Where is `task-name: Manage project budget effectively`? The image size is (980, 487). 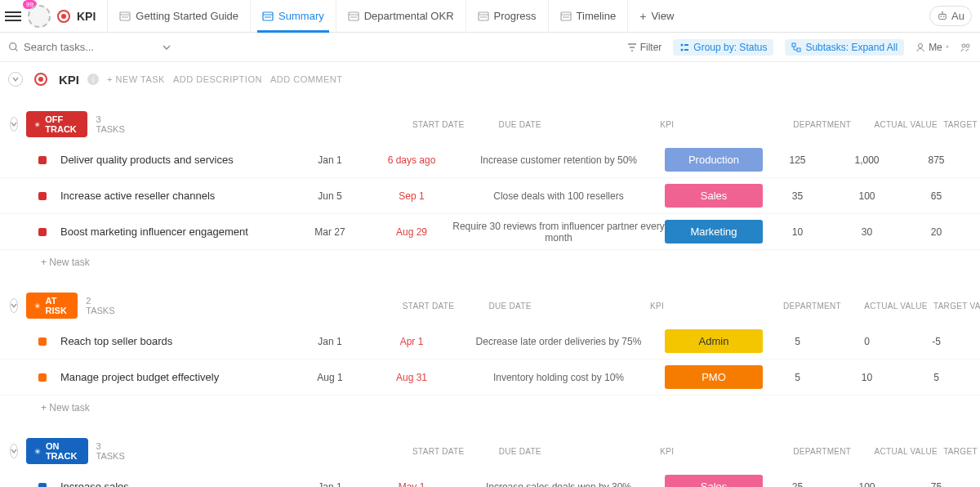 task-name: Manage project budget effectively is located at coordinates (175, 378).